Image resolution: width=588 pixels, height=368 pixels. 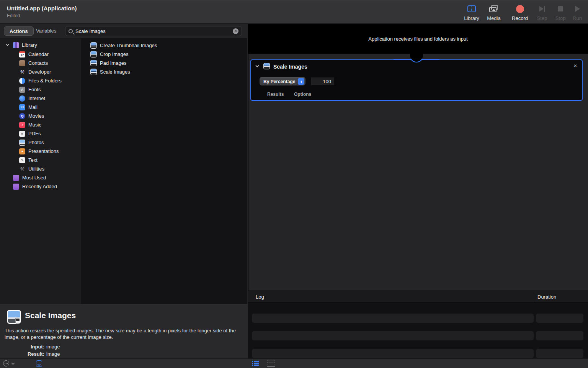 I want to click on disclosure-chevron-icon, so click(x=8, y=45).